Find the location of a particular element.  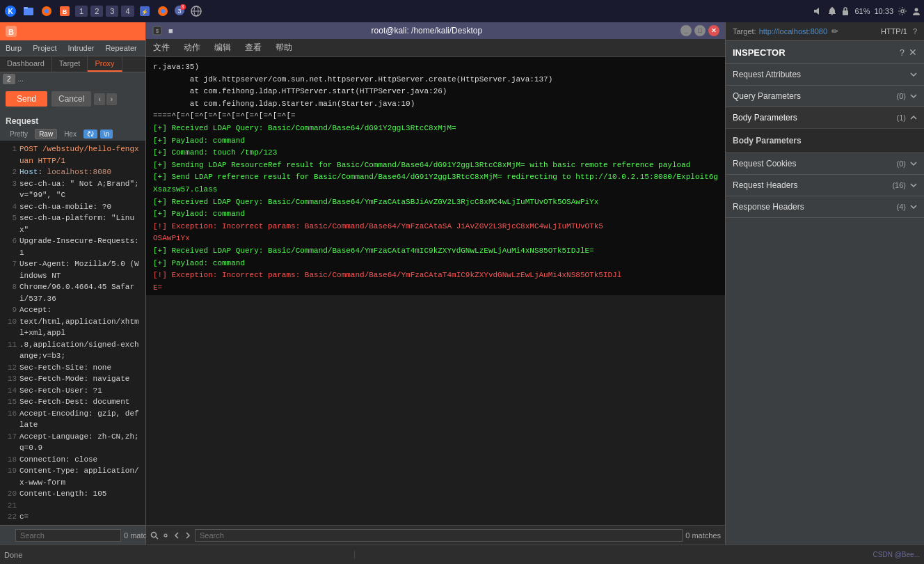

req-line-2: 2Host: localhost:8080 is located at coordinates (72, 173).